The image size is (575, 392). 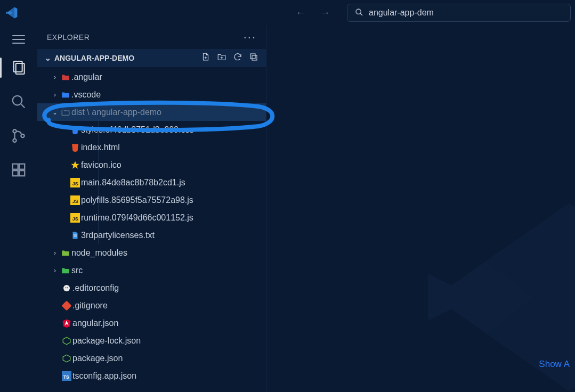 What do you see at coordinates (19, 39) in the screenshot?
I see `menu-button` at bounding box center [19, 39].